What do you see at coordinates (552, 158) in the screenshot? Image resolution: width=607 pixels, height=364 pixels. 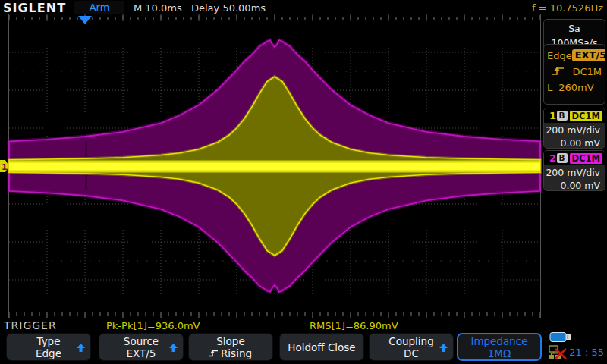 I see `ch2-number: 2` at bounding box center [552, 158].